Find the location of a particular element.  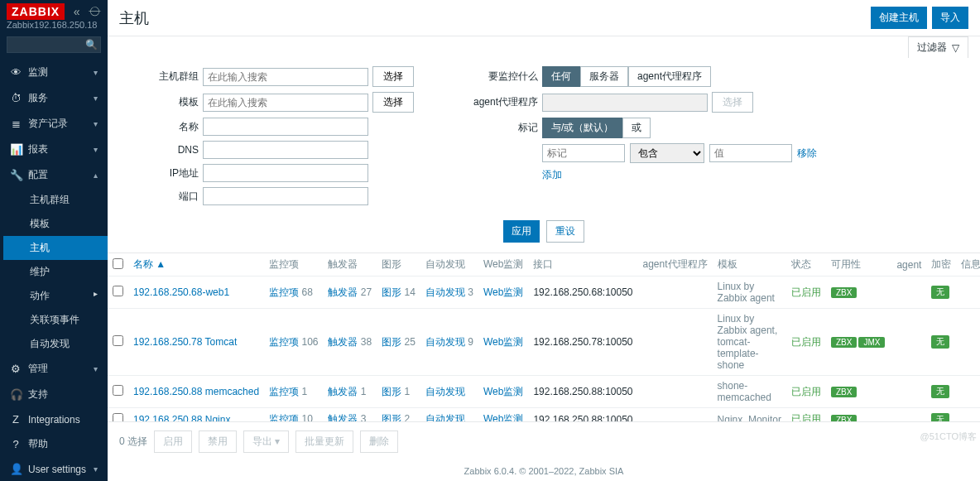

tag-key-input is located at coordinates (584, 153).